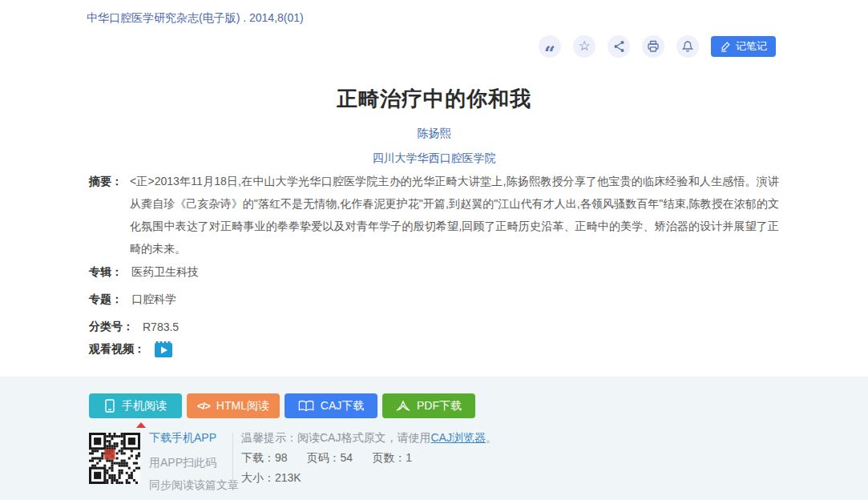 This screenshot has width=868, height=500. What do you see at coordinates (115, 458) in the screenshot?
I see `qr-code` at bounding box center [115, 458].